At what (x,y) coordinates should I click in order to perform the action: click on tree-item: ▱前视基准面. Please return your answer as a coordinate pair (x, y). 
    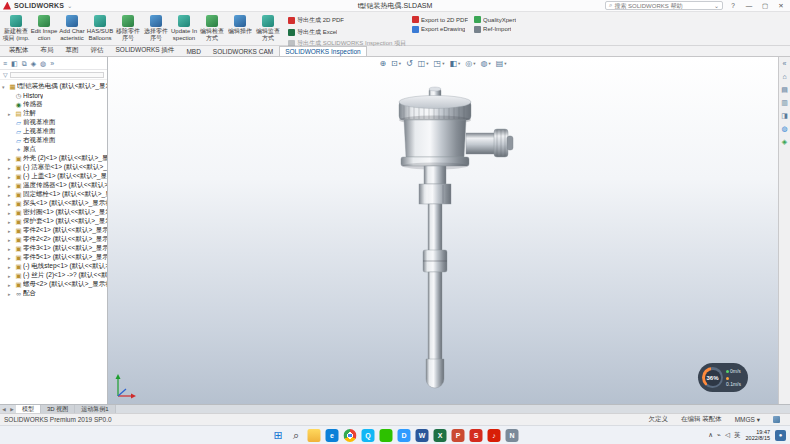
    Looking at the image, I should click on (54, 122).